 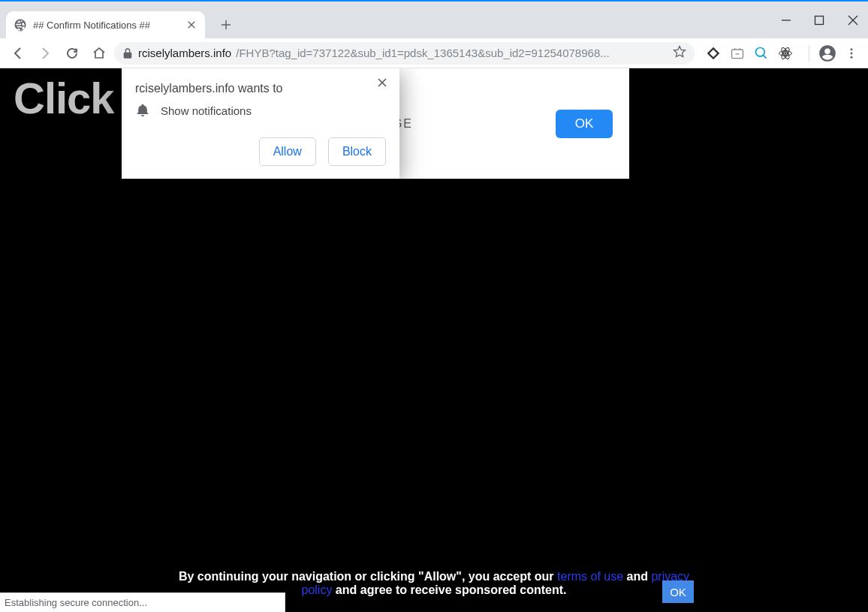 What do you see at coordinates (637, 577) in the screenshot?
I see `consent-text-2: and` at bounding box center [637, 577].